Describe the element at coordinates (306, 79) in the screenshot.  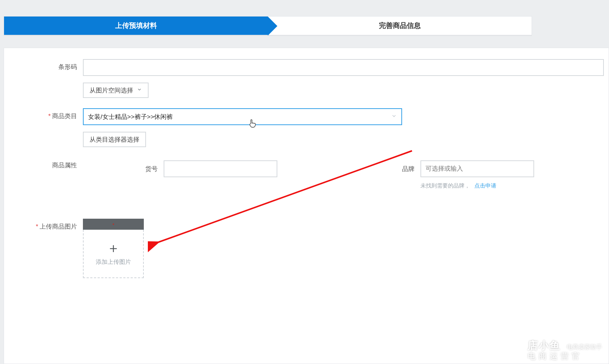
I see `row-barcode: 条形码 从图片空间选择` at that location.